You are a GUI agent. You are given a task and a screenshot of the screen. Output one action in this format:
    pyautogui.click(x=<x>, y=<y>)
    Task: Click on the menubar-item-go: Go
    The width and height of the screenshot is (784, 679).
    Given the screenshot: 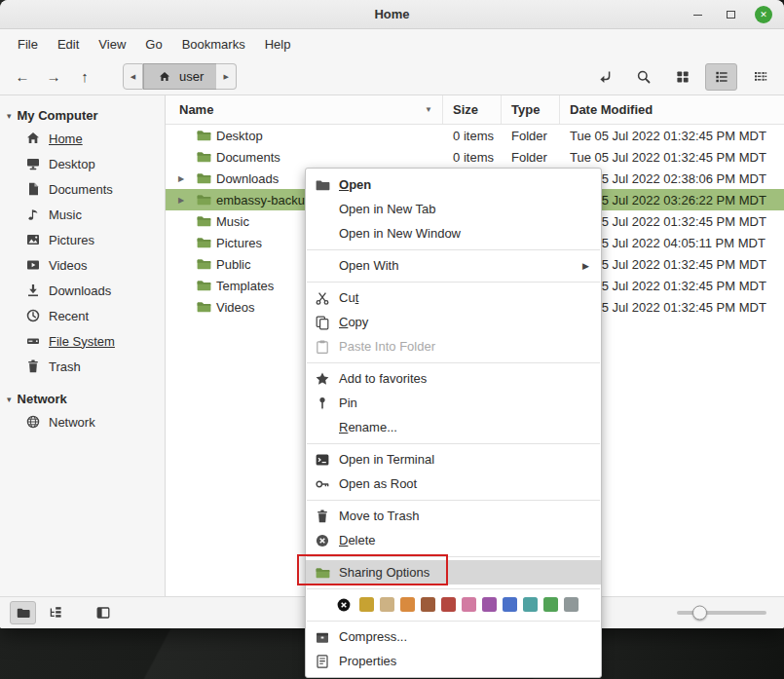 What is the action you would take?
    pyautogui.click(x=154, y=45)
    